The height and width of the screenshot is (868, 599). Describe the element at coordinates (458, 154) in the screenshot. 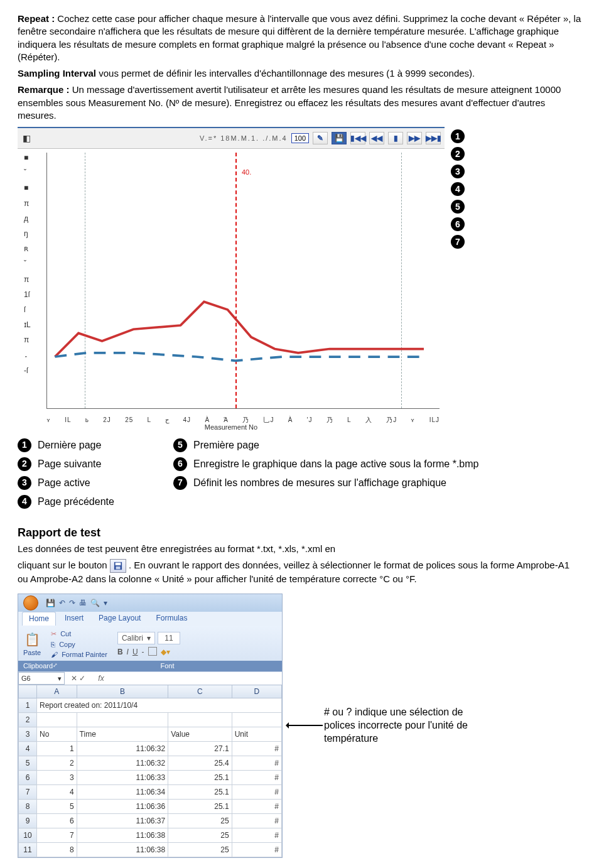

I see `callout-2: 2` at that location.